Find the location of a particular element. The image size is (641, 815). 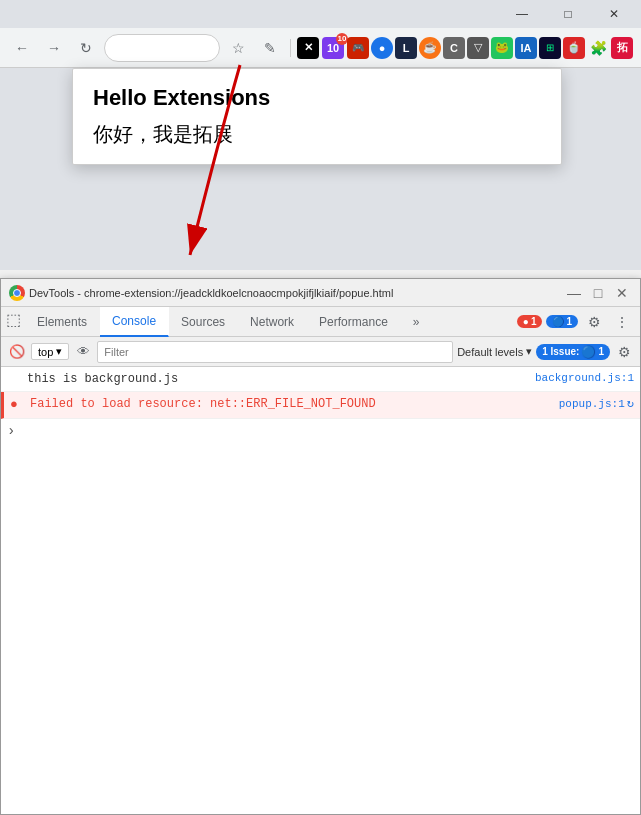

close-button: ✕ is located at coordinates (614, 14).